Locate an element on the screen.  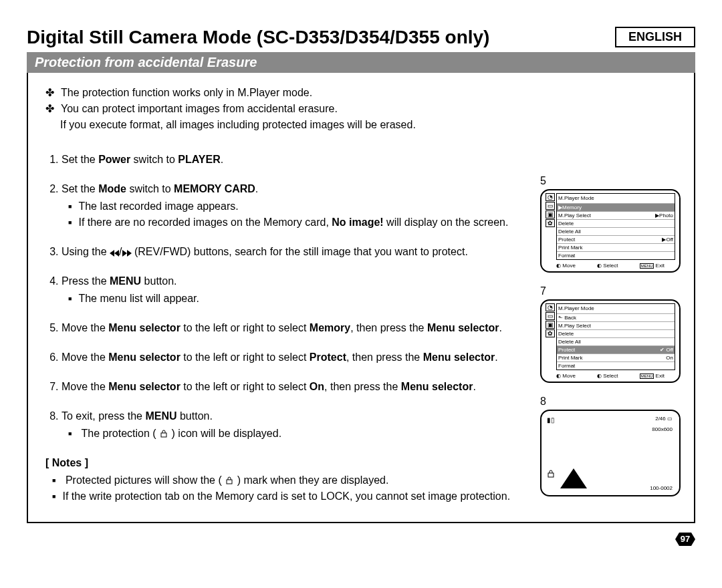
rew-fwd-icon: / is located at coordinates (122, 251).